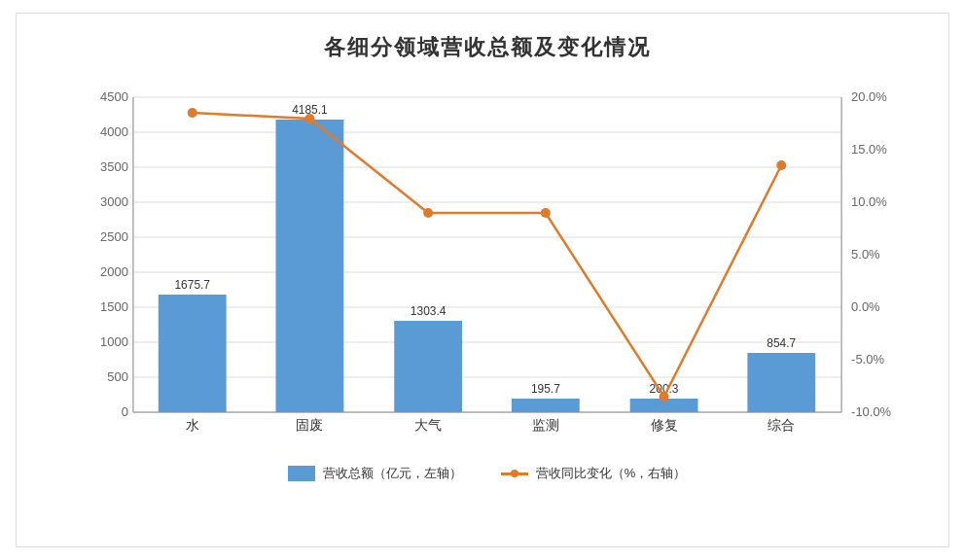 The image size is (964, 560). Describe the element at coordinates (309, 425) in the screenshot. I see `cat-固废: 固废` at that location.